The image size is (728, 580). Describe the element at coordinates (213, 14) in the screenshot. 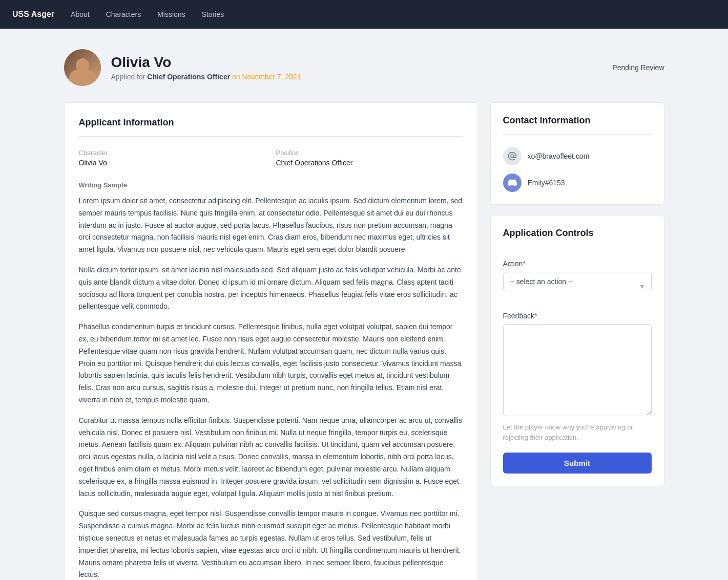

I see `navbar-link-stories: Stories` at that location.